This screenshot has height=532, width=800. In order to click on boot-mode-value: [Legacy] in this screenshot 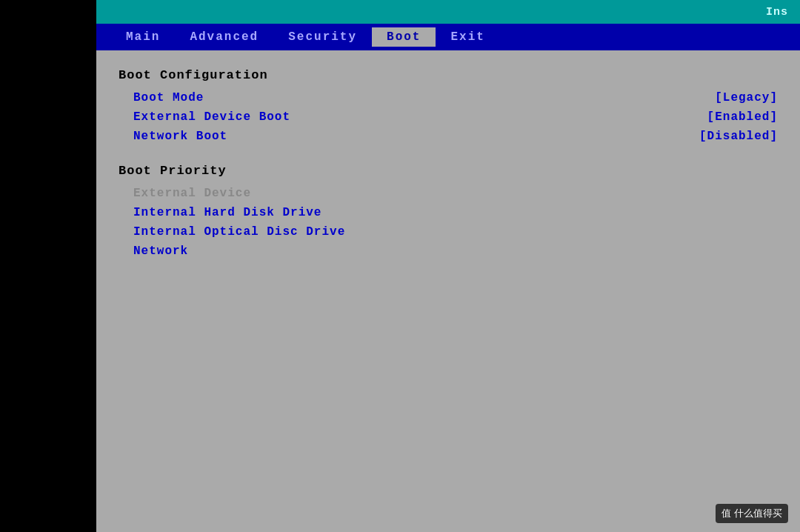, I will do `click(747, 98)`.